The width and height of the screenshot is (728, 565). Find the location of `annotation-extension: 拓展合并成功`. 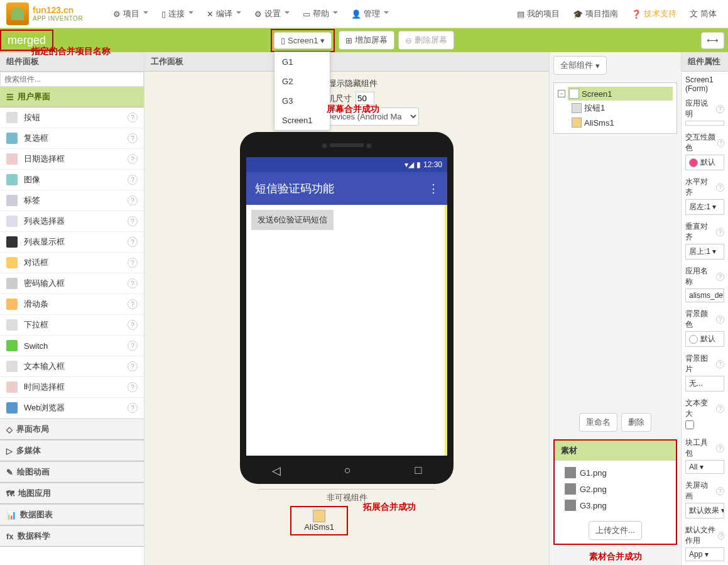

annotation-extension: 拓展合并成功 is located at coordinates (389, 507).